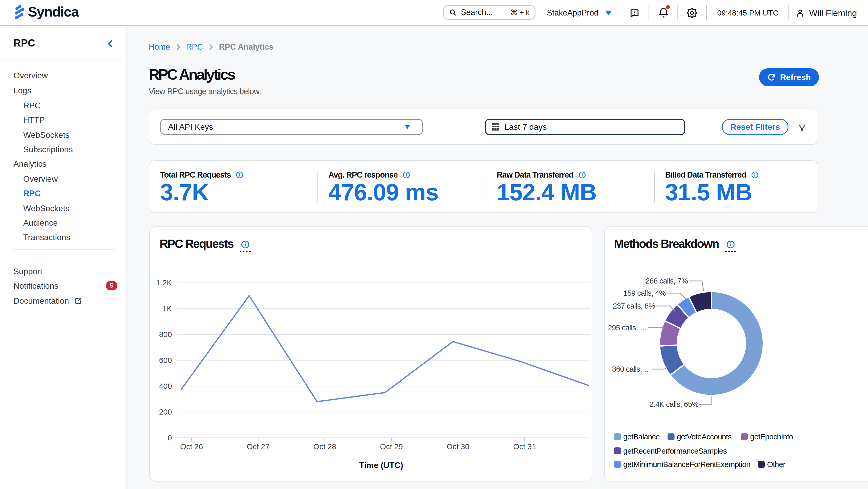 Image resolution: width=868 pixels, height=489 pixels. I want to click on svg-text: 200, so click(165, 412).